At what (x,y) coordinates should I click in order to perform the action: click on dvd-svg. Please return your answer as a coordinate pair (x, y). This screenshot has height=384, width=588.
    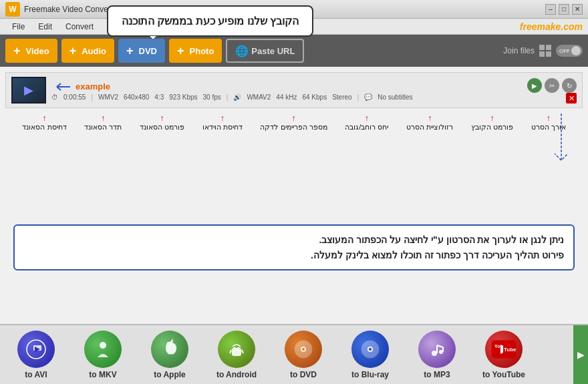
    Looking at the image, I should click on (303, 349).